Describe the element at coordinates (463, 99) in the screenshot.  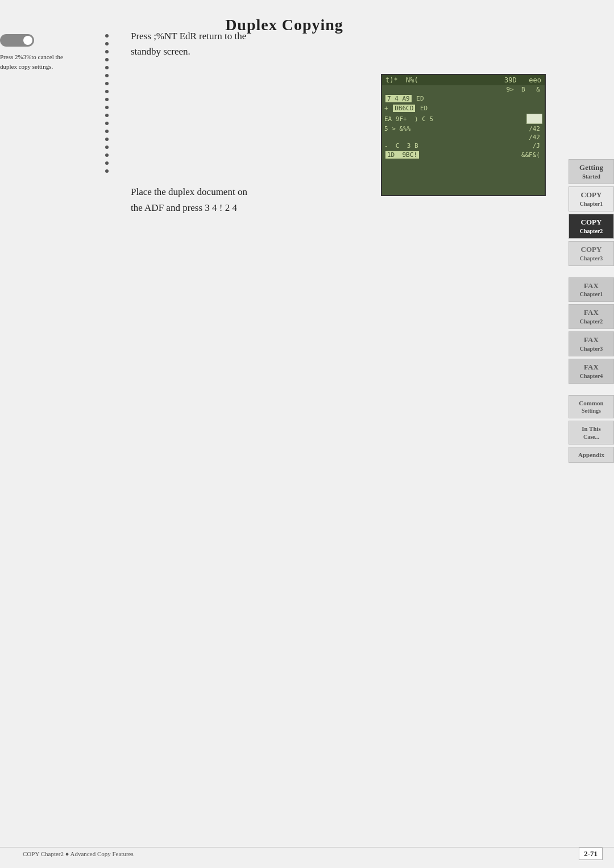
I see `lcd-row-3: 7 4 A9 ED` at that location.